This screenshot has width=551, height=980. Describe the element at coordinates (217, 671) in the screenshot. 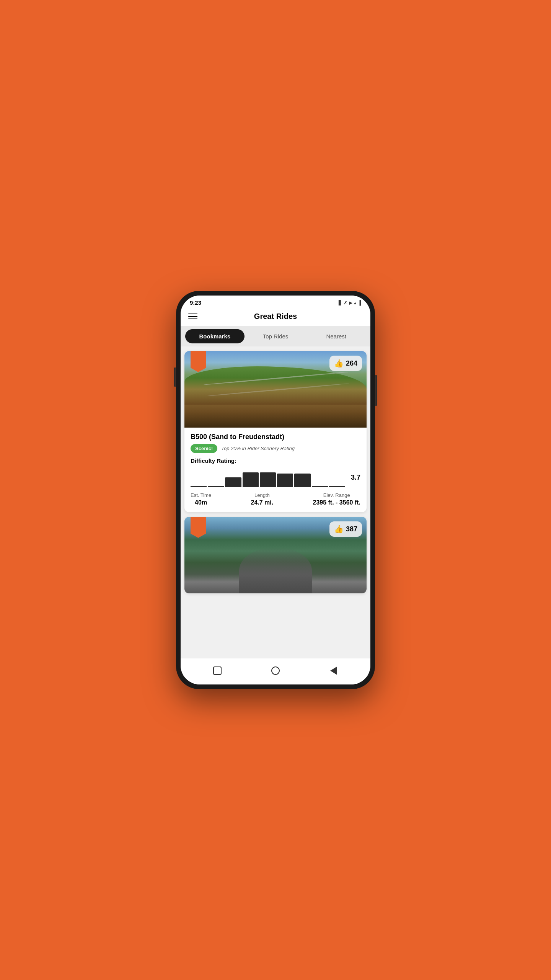

I see `nav-square-icon` at that location.